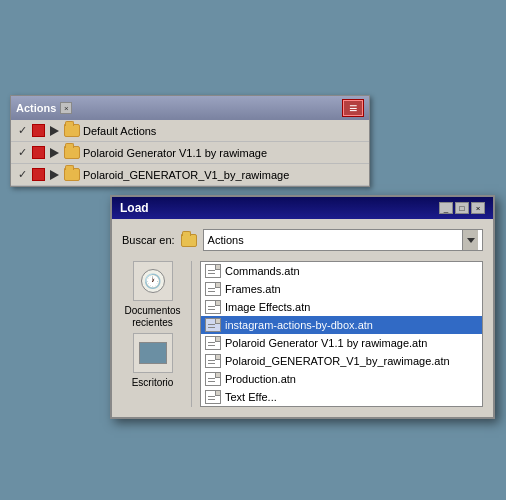  Describe the element at coordinates (22, 131) in the screenshot. I see `check-icon-1: ✓` at that location.